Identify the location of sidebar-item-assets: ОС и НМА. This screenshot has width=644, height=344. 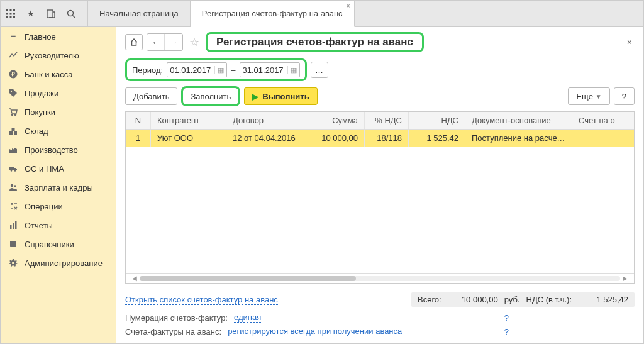
(58, 169).